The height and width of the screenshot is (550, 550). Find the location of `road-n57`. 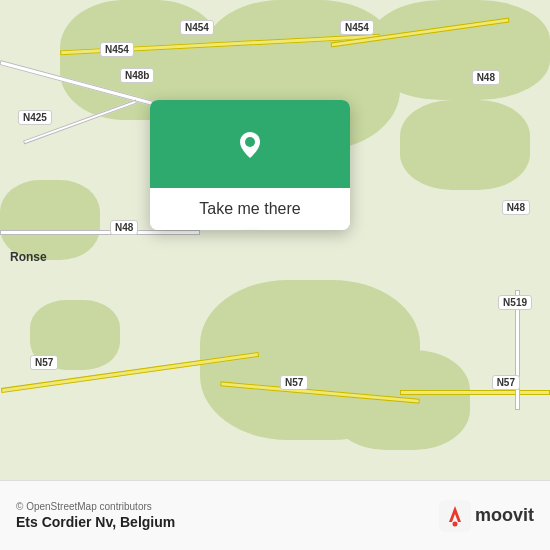

road-n57 is located at coordinates (475, 392).